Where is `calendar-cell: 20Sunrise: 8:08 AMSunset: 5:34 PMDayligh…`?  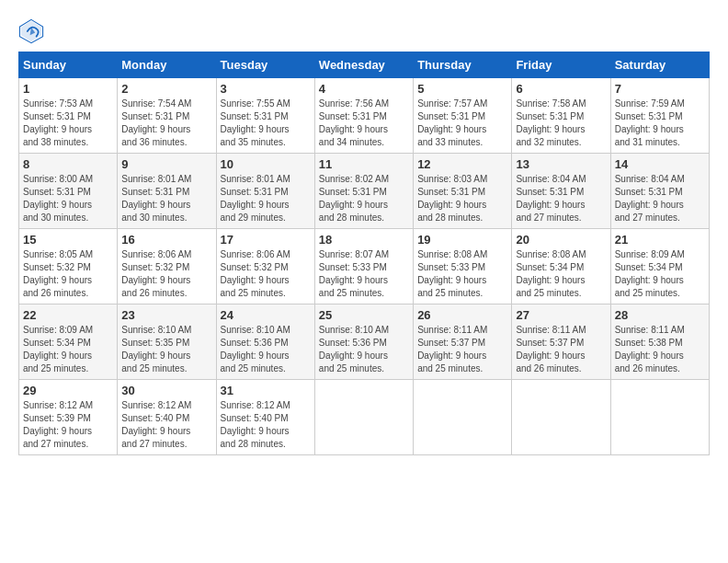 calendar-cell: 20Sunrise: 8:08 AMSunset: 5:34 PMDayligh… is located at coordinates (561, 267).